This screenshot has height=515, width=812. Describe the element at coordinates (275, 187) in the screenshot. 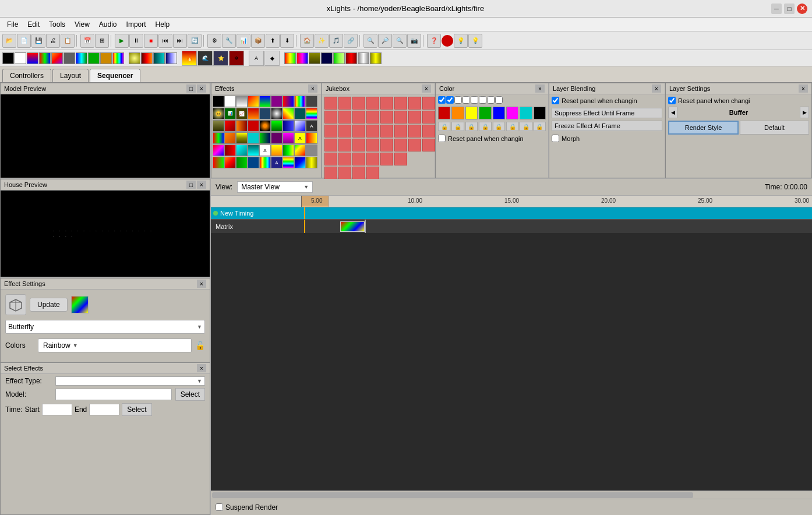

I see `master-view-dropdown: Master View ▼` at that location.